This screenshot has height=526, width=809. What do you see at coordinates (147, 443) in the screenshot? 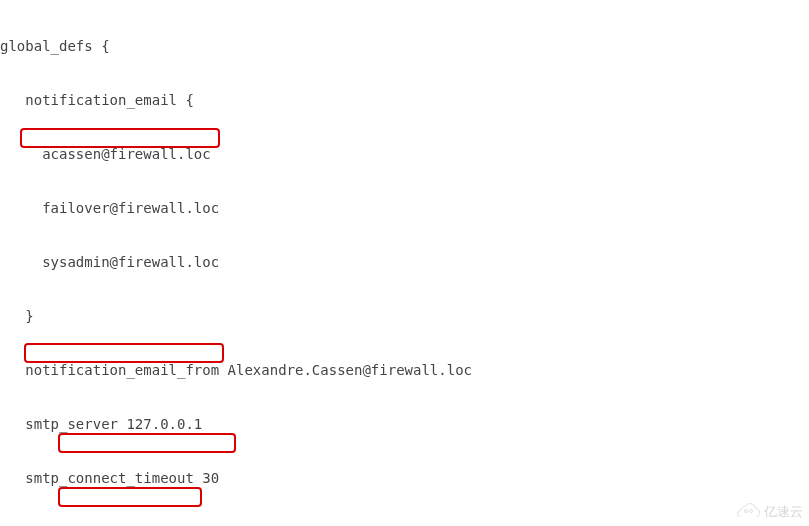
I see `highlight-box-auth-pass` at bounding box center [147, 443].